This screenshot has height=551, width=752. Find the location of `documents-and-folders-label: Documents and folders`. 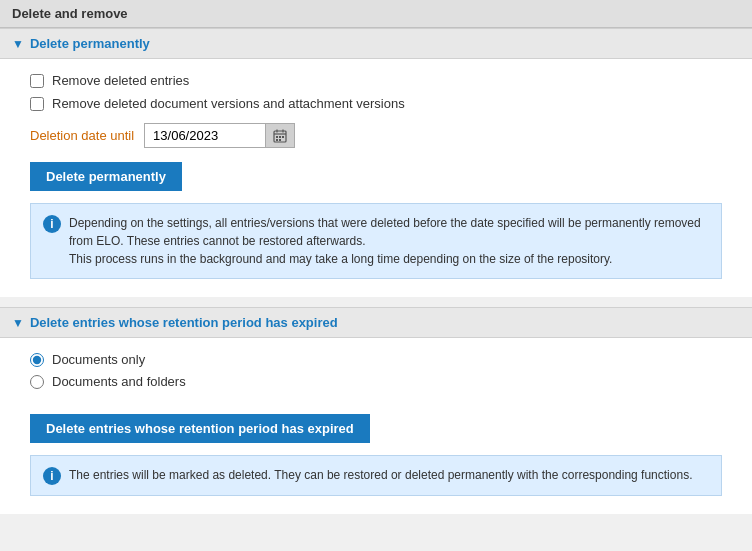

documents-and-folders-label: Documents and folders is located at coordinates (119, 382).